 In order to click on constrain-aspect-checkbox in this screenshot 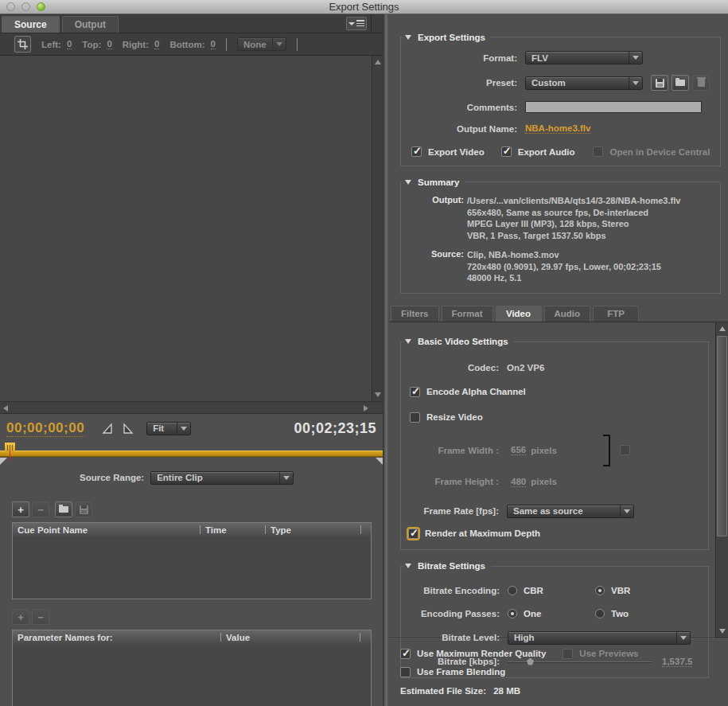, I will do `click(625, 451)`.